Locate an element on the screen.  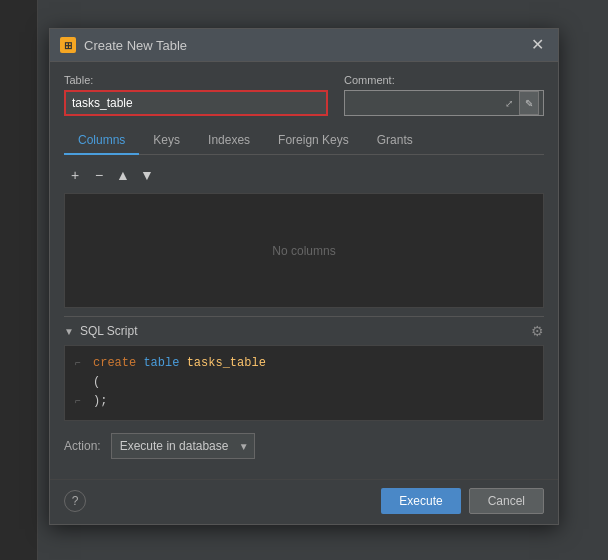
comment-input-wrapper: ⤢ ✎ is located at coordinates (444, 103).